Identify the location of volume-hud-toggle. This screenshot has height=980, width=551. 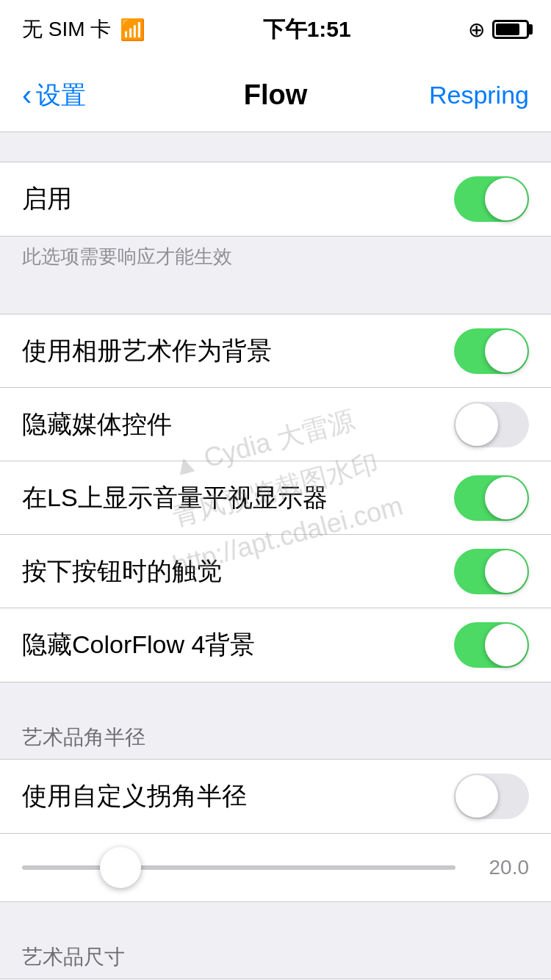
(491, 498).